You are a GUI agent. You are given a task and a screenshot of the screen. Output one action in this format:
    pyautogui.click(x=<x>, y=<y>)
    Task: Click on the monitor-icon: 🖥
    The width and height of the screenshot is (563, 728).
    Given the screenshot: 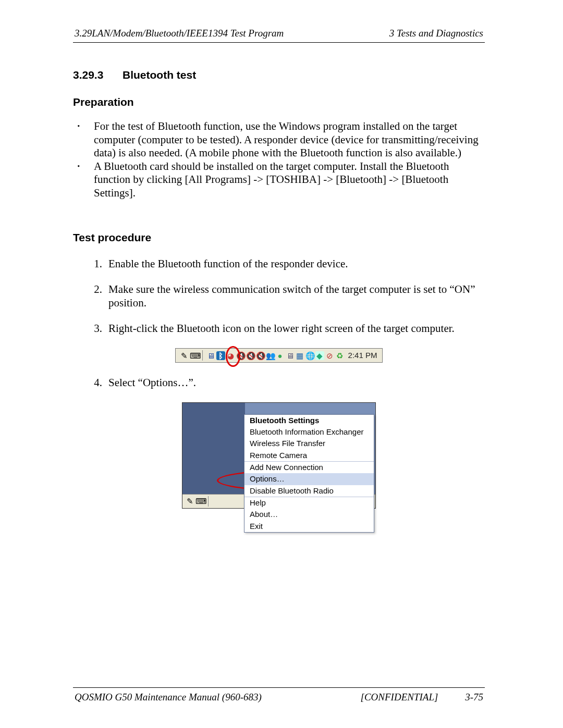 What is the action you would take?
    pyautogui.click(x=211, y=355)
    